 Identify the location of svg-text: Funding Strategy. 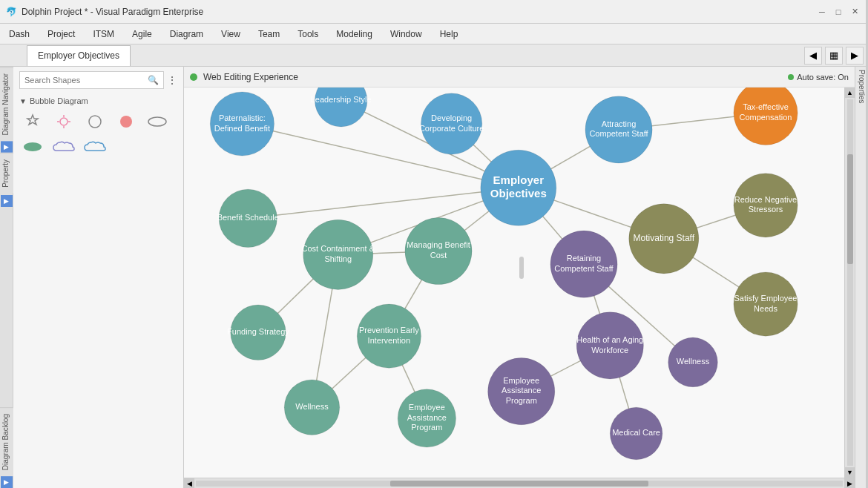
(258, 332).